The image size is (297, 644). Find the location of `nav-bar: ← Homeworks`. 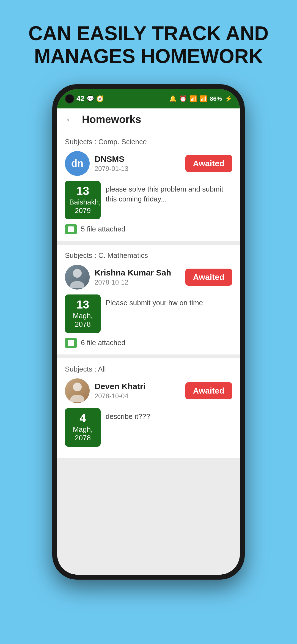

nav-bar: ← Homeworks is located at coordinates (148, 120).